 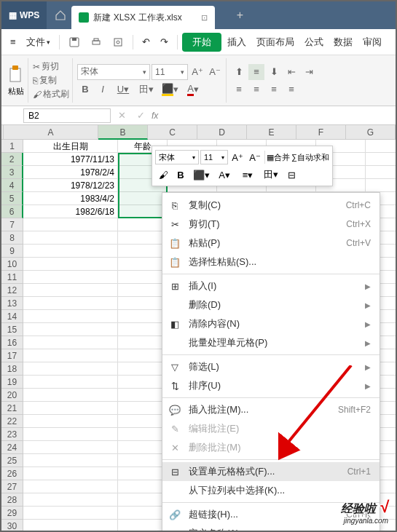 I want to click on font-size-select: 11▾, so click(x=170, y=72).